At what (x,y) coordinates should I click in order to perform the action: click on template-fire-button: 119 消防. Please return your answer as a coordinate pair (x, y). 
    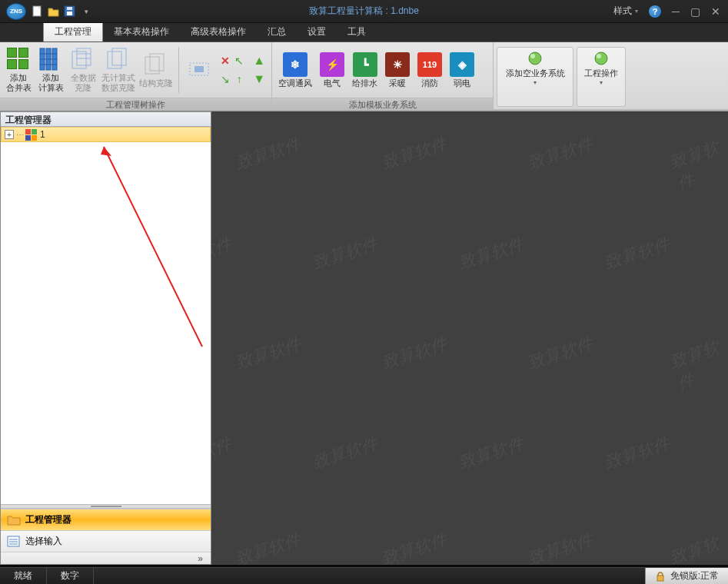
    Looking at the image, I should click on (430, 71).